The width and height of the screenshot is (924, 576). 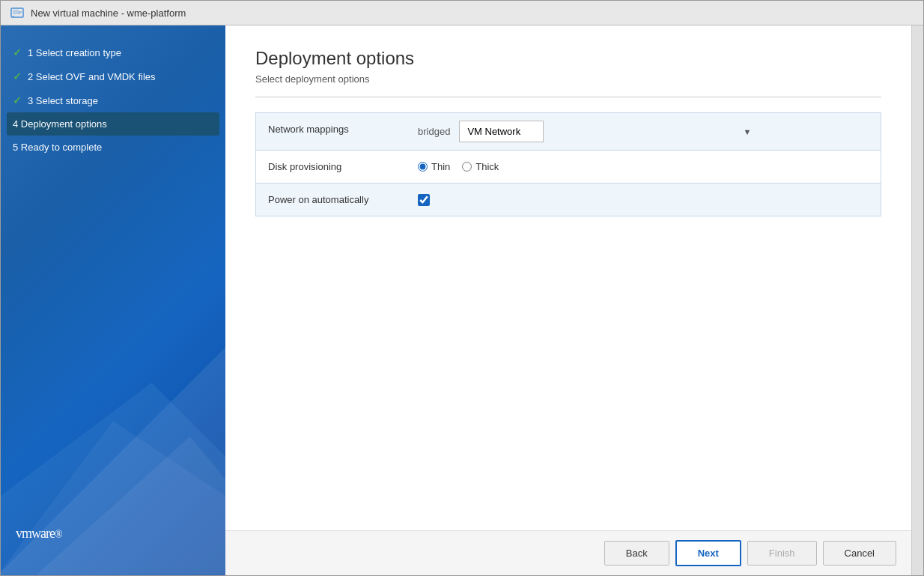 I want to click on disk-provisioning-row: Disk provisioning Thin Thick, so click(x=568, y=167).